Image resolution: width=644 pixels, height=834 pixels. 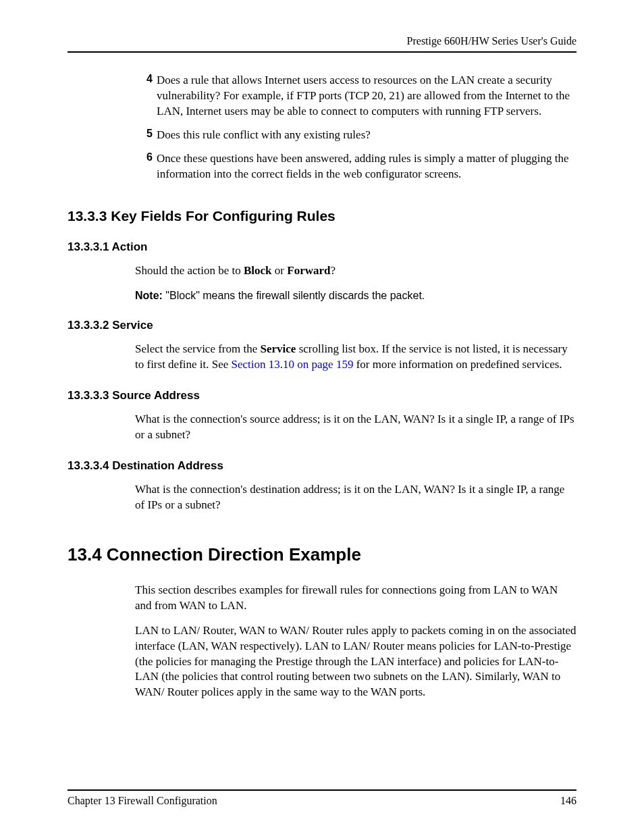 I want to click on heading-action: 13.3.3.1 Action, so click(x=322, y=247).